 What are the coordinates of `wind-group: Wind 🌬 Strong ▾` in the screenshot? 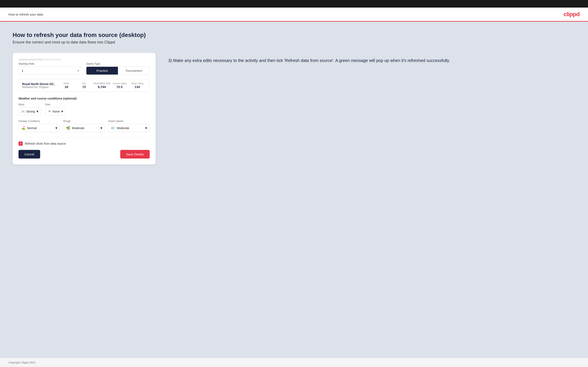 It's located at (30, 109).